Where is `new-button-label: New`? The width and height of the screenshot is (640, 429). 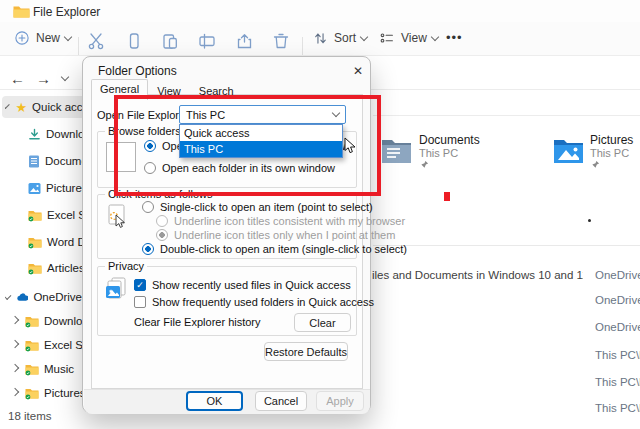 new-button-label: New is located at coordinates (48, 38).